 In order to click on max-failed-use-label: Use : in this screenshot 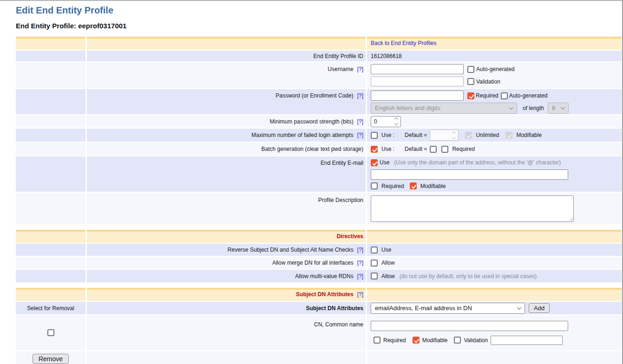, I will do `click(388, 135)`.